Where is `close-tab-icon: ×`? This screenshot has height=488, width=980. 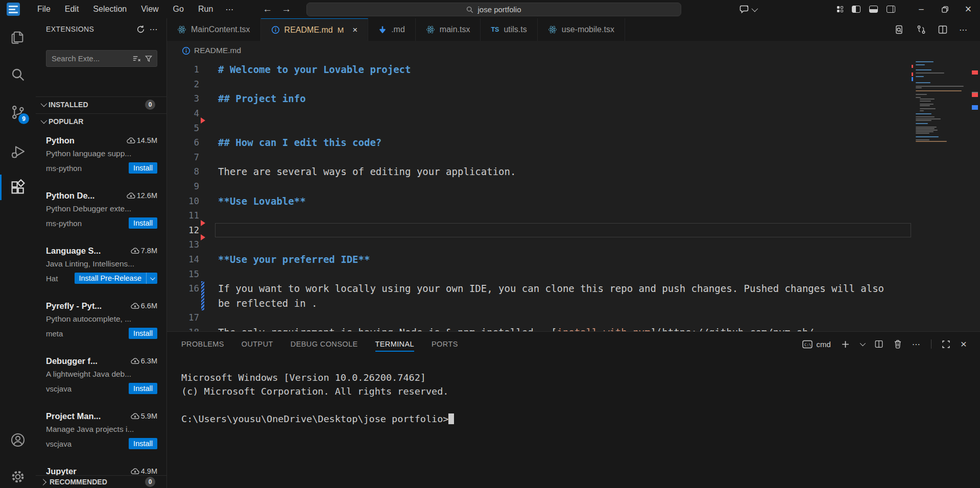 close-tab-icon: × is located at coordinates (355, 30).